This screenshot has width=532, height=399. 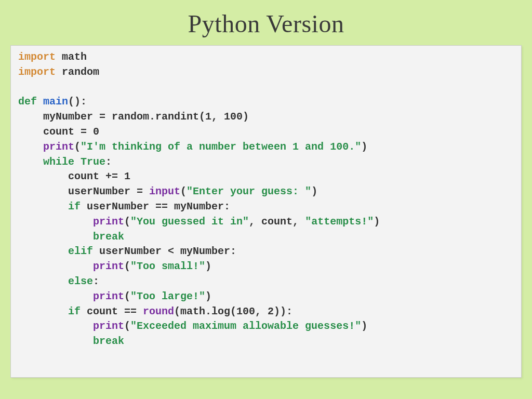 What do you see at coordinates (246, 326) in the screenshot?
I see `string-literal: "Exceeded maximum allowable guesses!"` at bounding box center [246, 326].